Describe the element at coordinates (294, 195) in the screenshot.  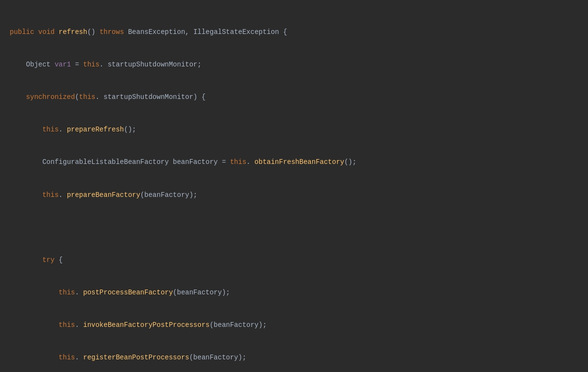
I see `code-line-6: this. prepareBeanFactory(beanFactory);` at that location.